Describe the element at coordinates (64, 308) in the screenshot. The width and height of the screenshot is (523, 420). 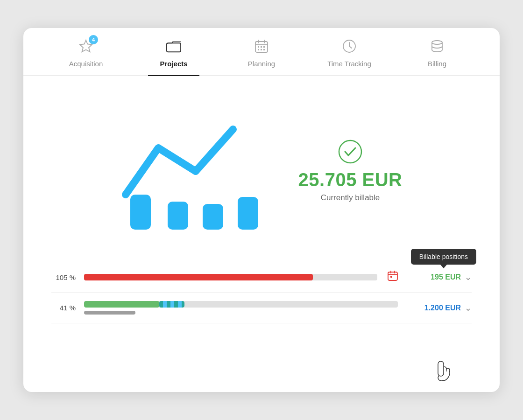
I see `pct-2: 41 %` at that location.